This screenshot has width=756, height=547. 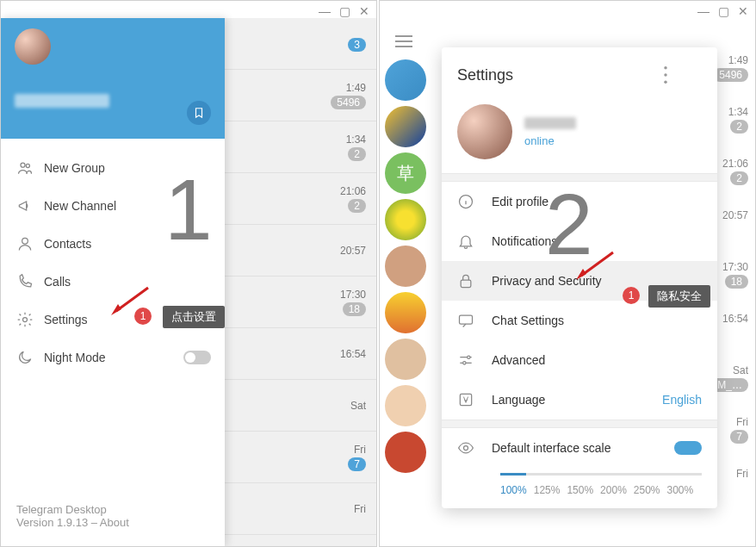 What do you see at coordinates (406, 173) in the screenshot?
I see `chat-avatar: 草` at bounding box center [406, 173].